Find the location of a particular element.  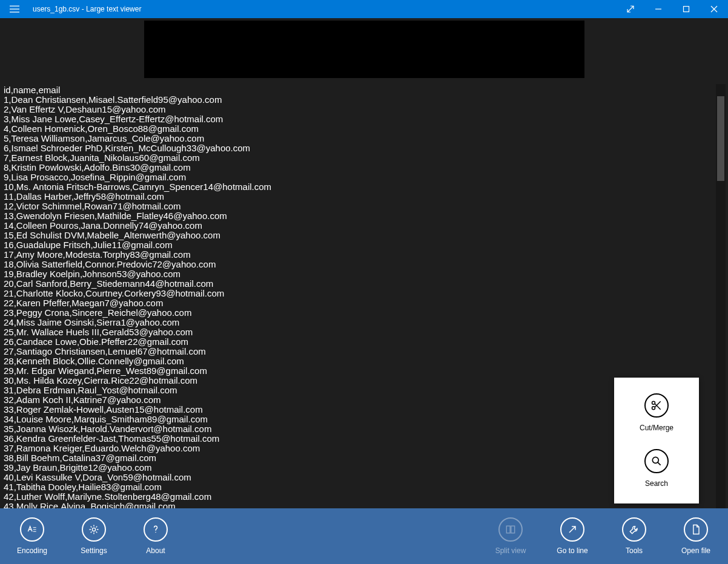

text-line: 7,Earnest Block,Juanita_Nikolaus60@gmail… is located at coordinates (359, 158).